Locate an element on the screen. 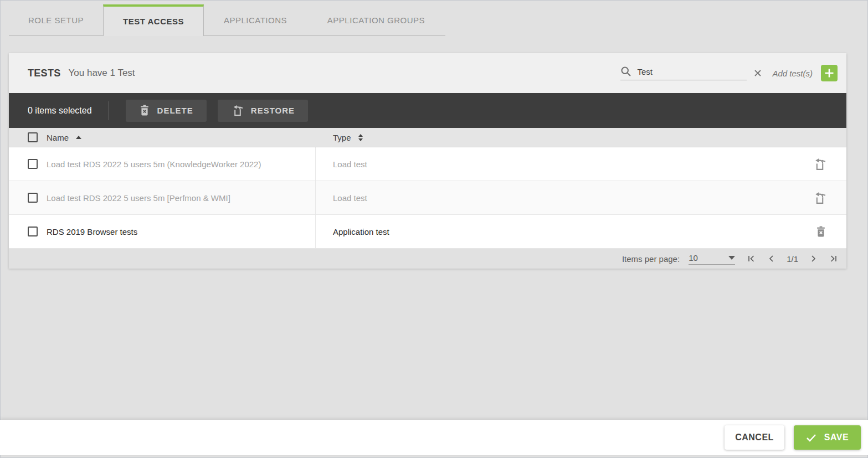 This screenshot has width=868, height=458. restore-button: RESTORE is located at coordinates (263, 111).